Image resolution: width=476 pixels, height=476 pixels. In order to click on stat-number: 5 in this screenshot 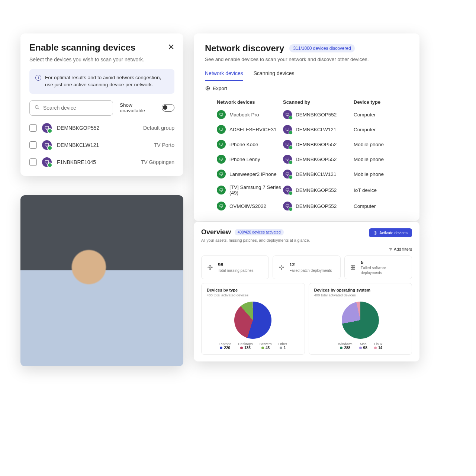, I will do `click(384, 263)`.